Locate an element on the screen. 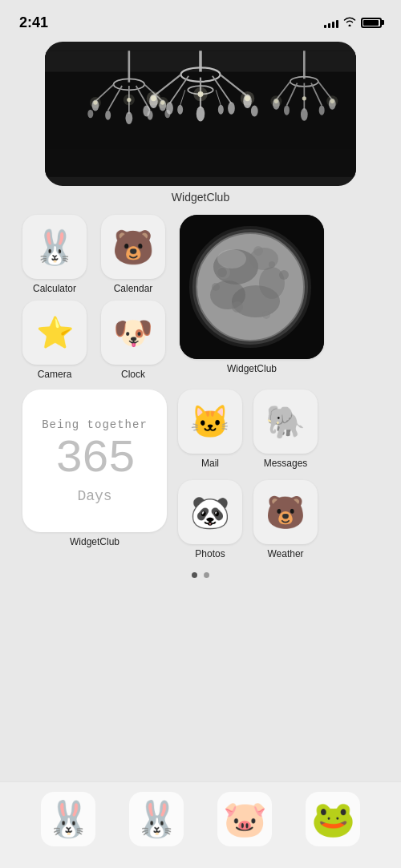 The width and height of the screenshot is (401, 868). dock-emoji-3: 🐷 is located at coordinates (245, 819).